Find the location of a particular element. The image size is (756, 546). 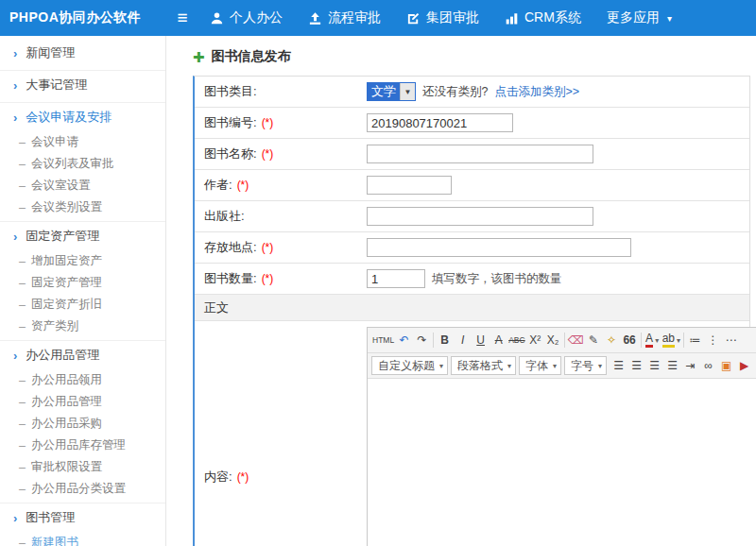

sidebar-subitem-5-0: –新建图书 is located at coordinates (83, 538).